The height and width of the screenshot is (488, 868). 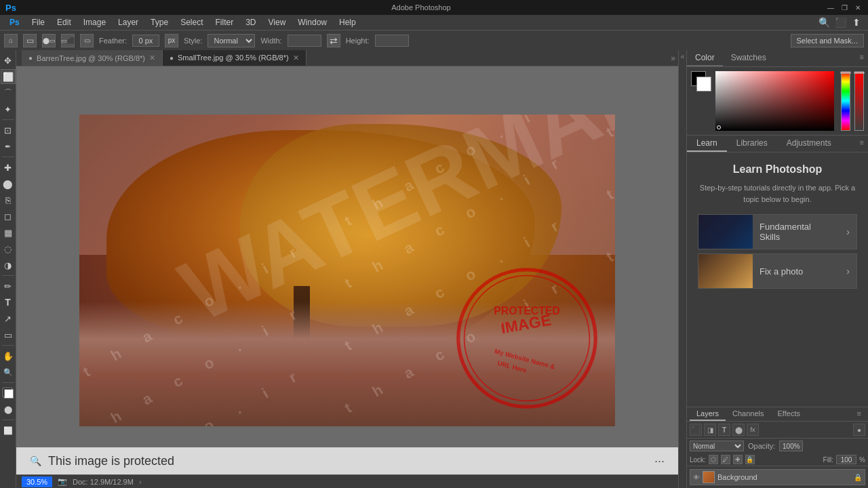 What do you see at coordinates (827, 41) in the screenshot?
I see `select-mask-button: Select and Mask...` at bounding box center [827, 41].